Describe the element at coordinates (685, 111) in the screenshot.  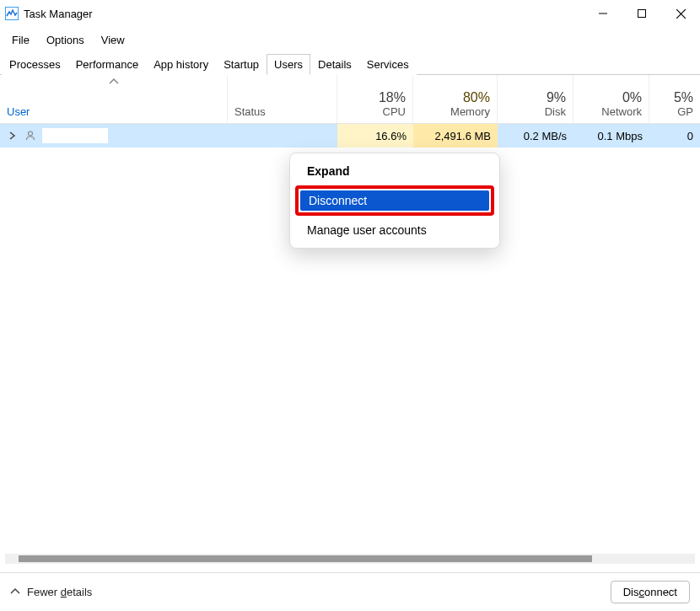
I see `header-gpu-label: GP` at that location.